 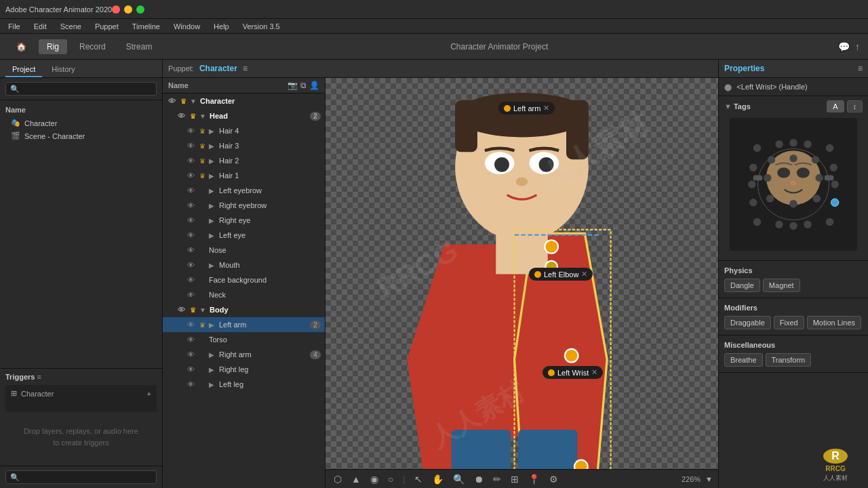 What do you see at coordinates (304, 85) in the screenshot?
I see `layer-header-icons: 📷 ⧉ 👤` at bounding box center [304, 85].